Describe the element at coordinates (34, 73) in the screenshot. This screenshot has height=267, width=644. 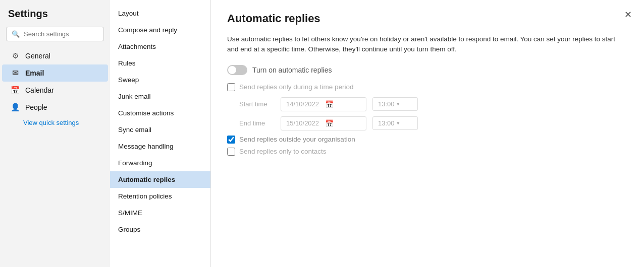
I see `sidebar-item-email-label: Email` at that location.